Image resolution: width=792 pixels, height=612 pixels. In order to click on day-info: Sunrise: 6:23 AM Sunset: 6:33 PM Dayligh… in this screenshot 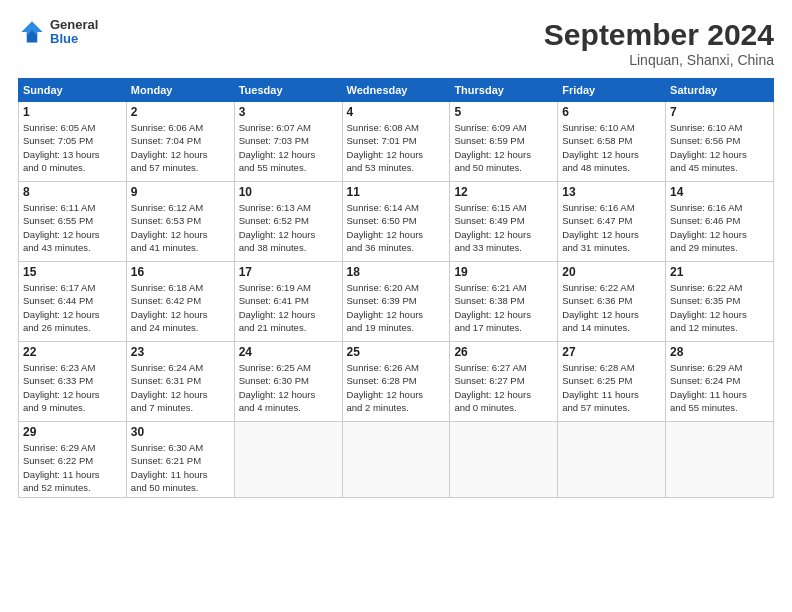, I will do `click(72, 388)`.